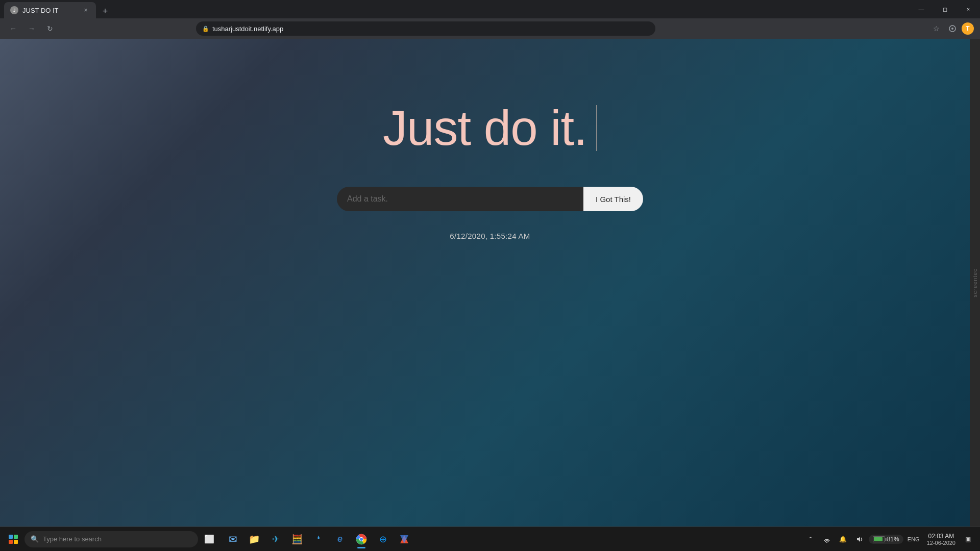 This screenshot has height=551, width=980. Describe the element at coordinates (886, 539) in the screenshot. I see `battery-tip` at that location.